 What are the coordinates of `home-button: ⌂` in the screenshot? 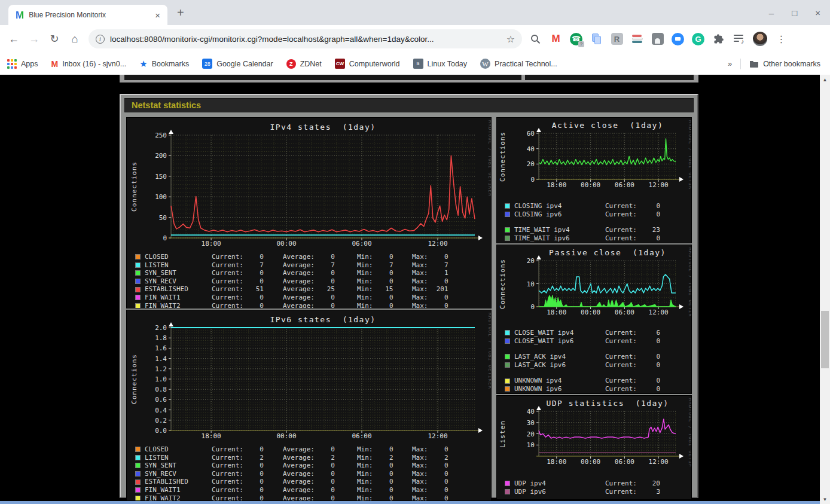 It's located at (75, 39).